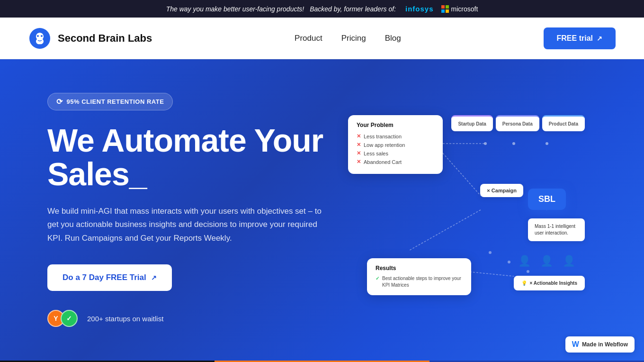  I want to click on problem-item-3-text: Less sales, so click(376, 154).